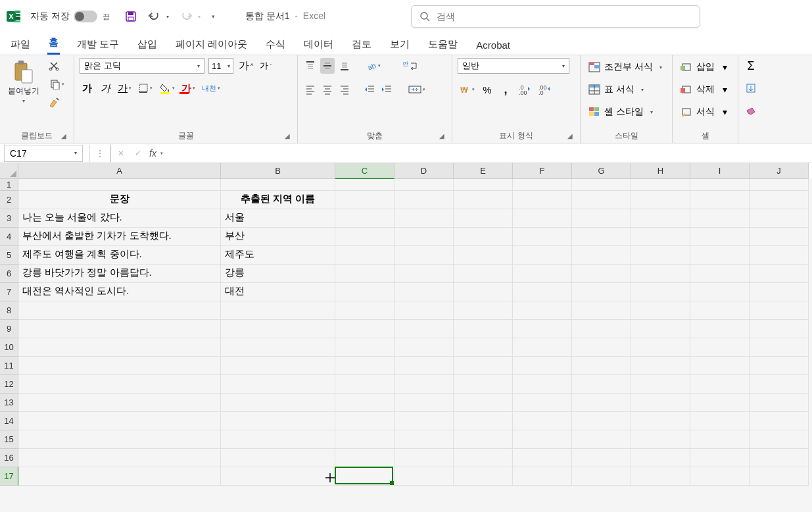 The image size is (812, 512). What do you see at coordinates (661, 185) in the screenshot?
I see `cell-H1` at bounding box center [661, 185].